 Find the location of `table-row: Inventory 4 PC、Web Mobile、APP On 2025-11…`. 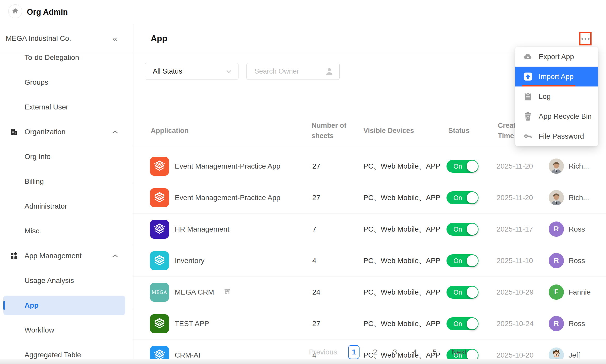

table-row: Inventory 4 PC、Web Mobile、APP On 2025-11… is located at coordinates (370, 261).